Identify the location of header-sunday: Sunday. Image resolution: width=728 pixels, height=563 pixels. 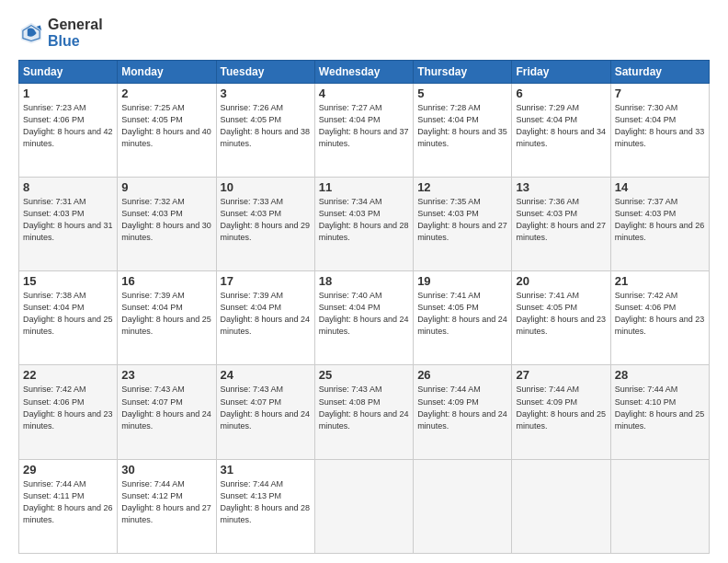
(68, 72).